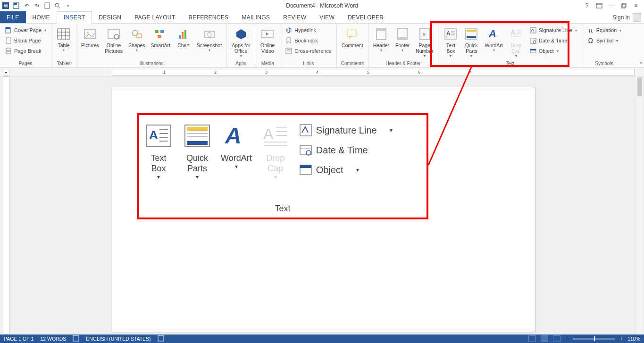  What do you see at coordinates (13, 17) in the screenshot?
I see `tab-file: FILE` at bounding box center [13, 17].